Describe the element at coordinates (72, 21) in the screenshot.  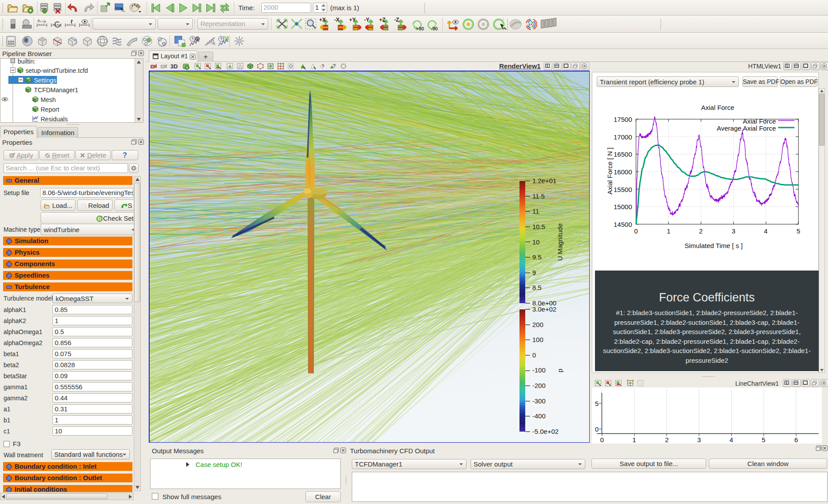
I see `svg-text: t` at that location.